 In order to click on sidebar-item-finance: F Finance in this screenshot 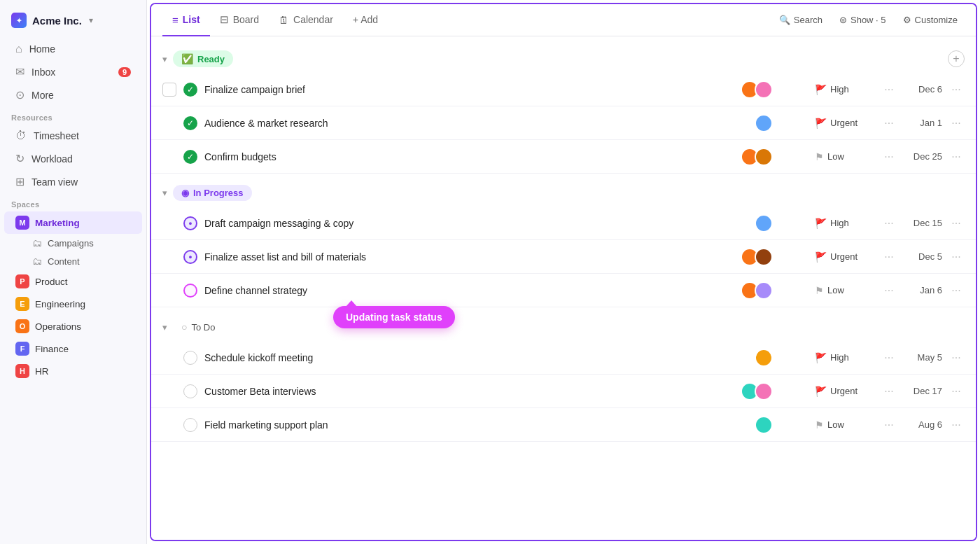, I will do `click(73, 349)`.